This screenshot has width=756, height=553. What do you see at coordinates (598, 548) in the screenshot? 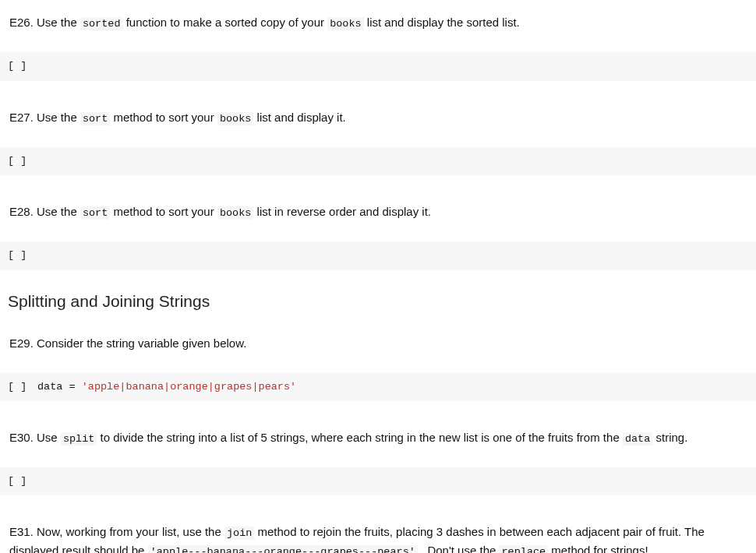
I see `text: method for strings!` at bounding box center [598, 548].